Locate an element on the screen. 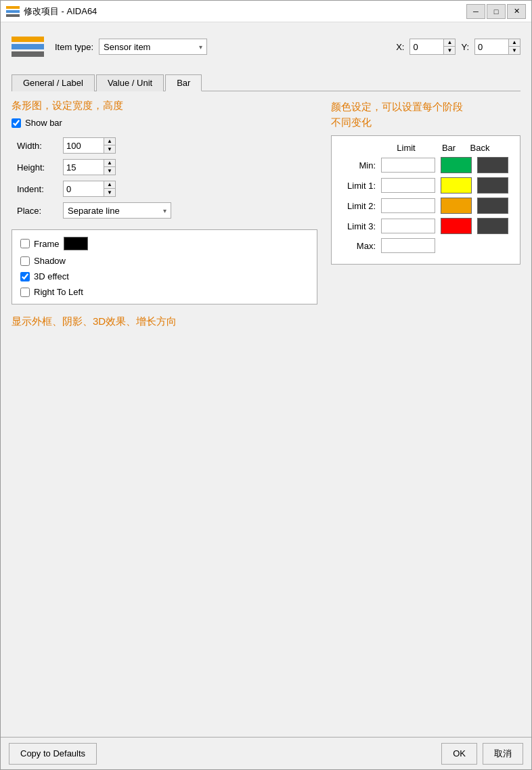 This screenshot has height=770, width=532. effect-3d-row: 3D effect is located at coordinates (164, 276).